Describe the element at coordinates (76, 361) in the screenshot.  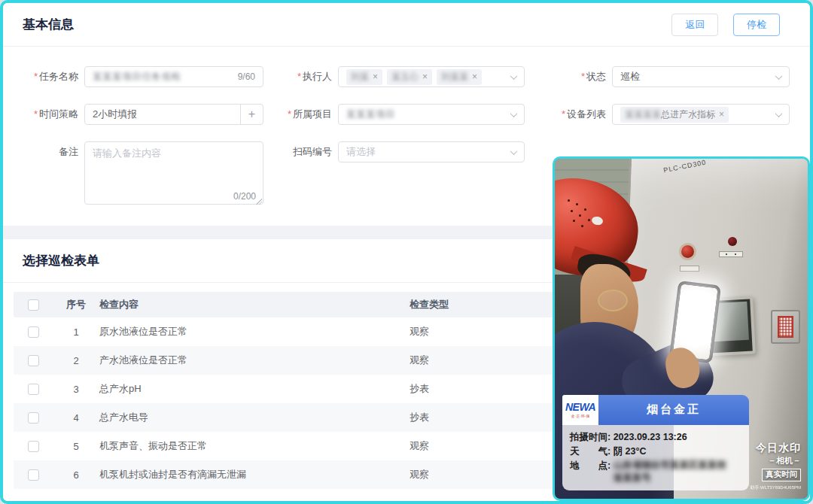
I see `cell-no: 2` at that location.